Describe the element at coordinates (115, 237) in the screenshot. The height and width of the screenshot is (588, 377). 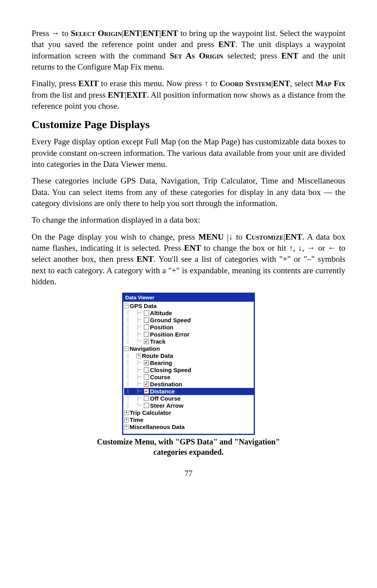
I see `text: On the Page display you wish to change, …` at that location.